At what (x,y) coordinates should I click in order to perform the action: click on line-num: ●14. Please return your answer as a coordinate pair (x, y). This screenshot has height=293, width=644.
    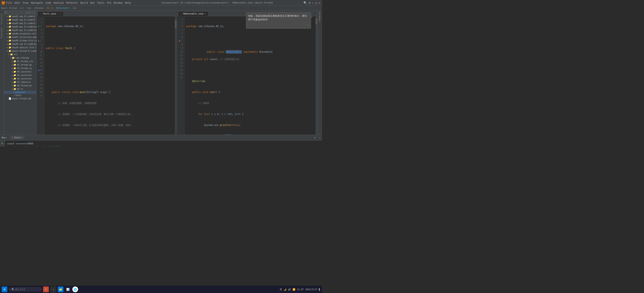
    Looking at the image, I should click on (40, 70).